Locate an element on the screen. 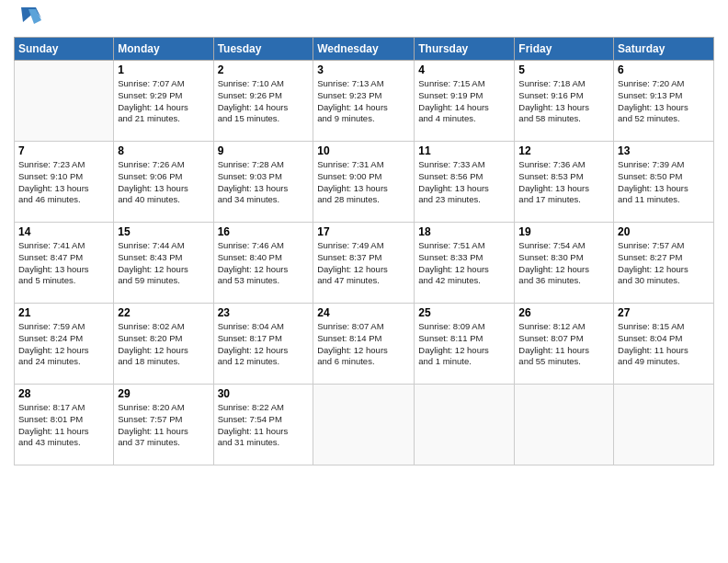 The height and width of the screenshot is (563, 728). day-info: Sunrise: 8:12 AM Sunset: 8:07 PM Dayligh… is located at coordinates (564, 344).